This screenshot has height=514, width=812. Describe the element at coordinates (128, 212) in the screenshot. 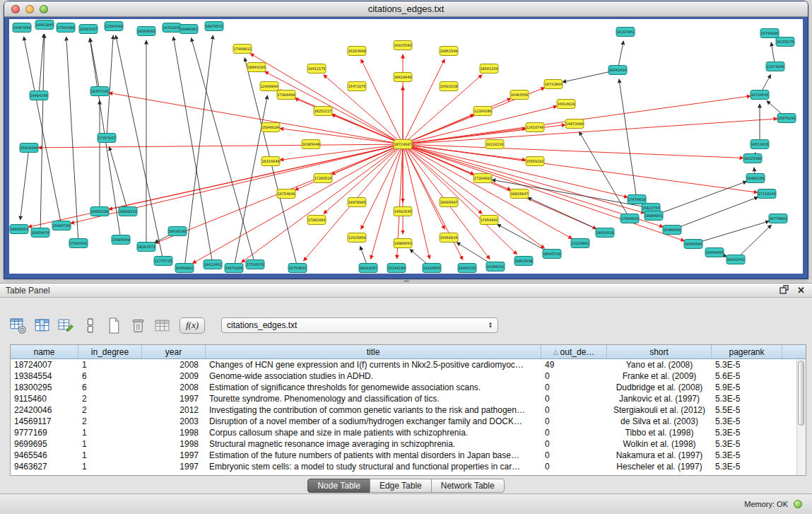

I see `graph-node: 18090313` at that location.